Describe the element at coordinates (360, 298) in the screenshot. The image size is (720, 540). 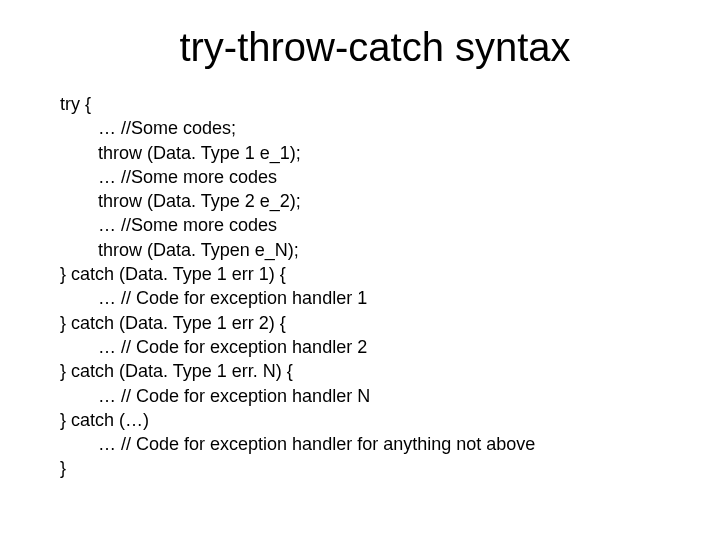
I see `code-line: … // Code for exception handler 1` at that location.